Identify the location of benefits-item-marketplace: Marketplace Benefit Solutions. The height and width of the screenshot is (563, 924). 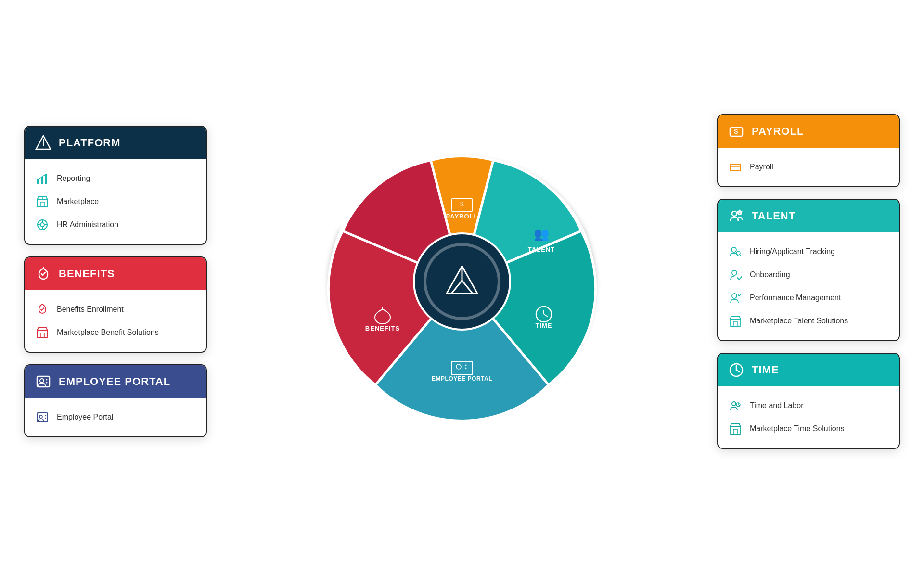
(116, 333).